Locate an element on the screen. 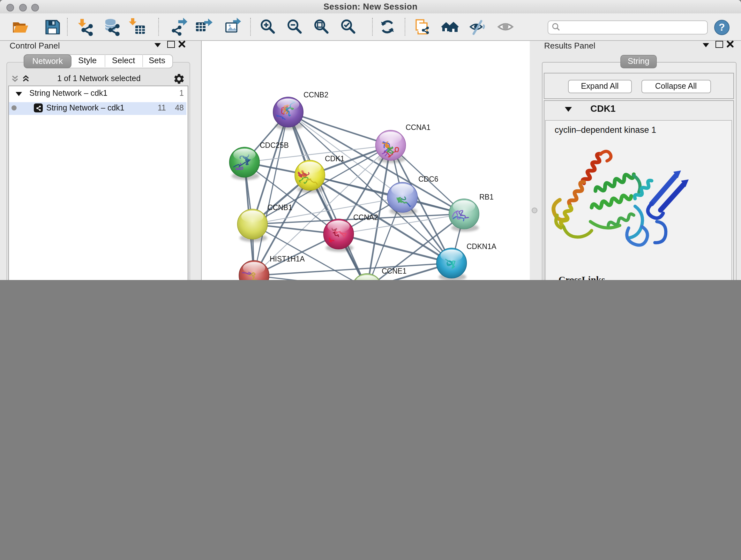 The width and height of the screenshot is (741, 560). svg-text: CCNE1 is located at coordinates (394, 271).